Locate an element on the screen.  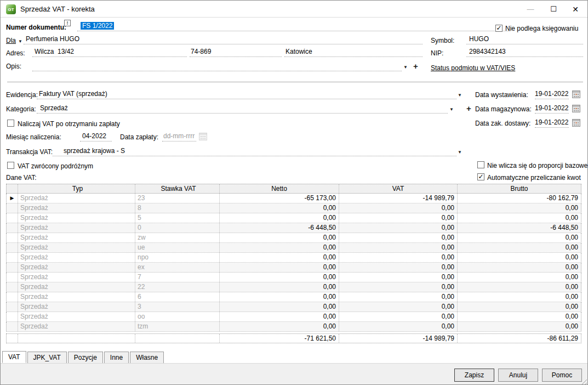
table-row: Sprzedaż 8 0,00 0,00 0,00 is located at coordinates (294, 208).